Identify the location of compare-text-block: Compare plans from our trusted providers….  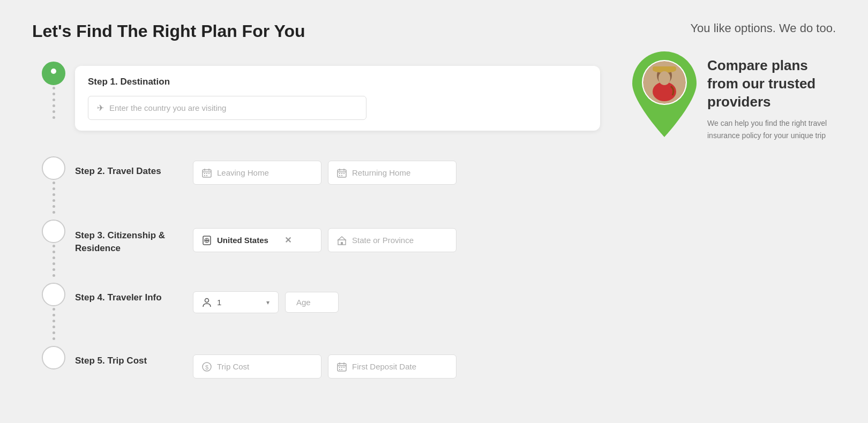
(772, 96).